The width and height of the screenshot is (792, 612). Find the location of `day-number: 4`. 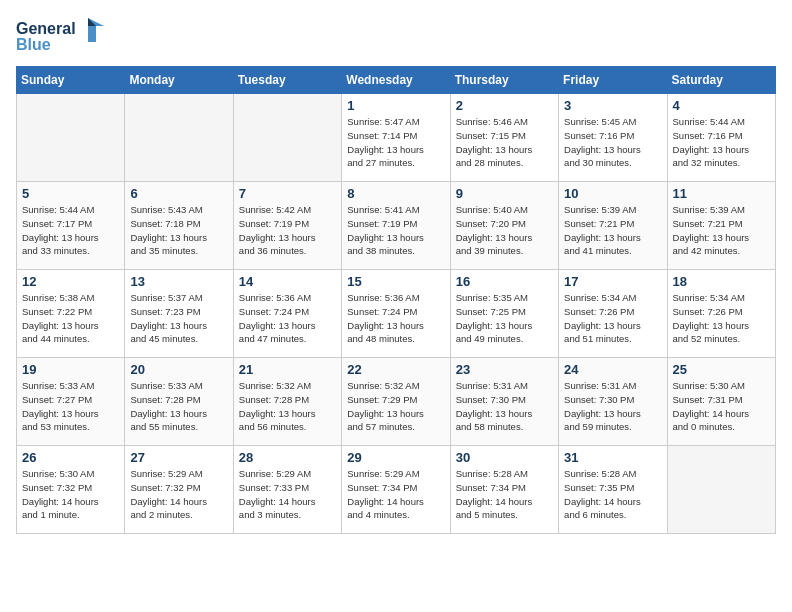

day-number: 4 is located at coordinates (722, 106).